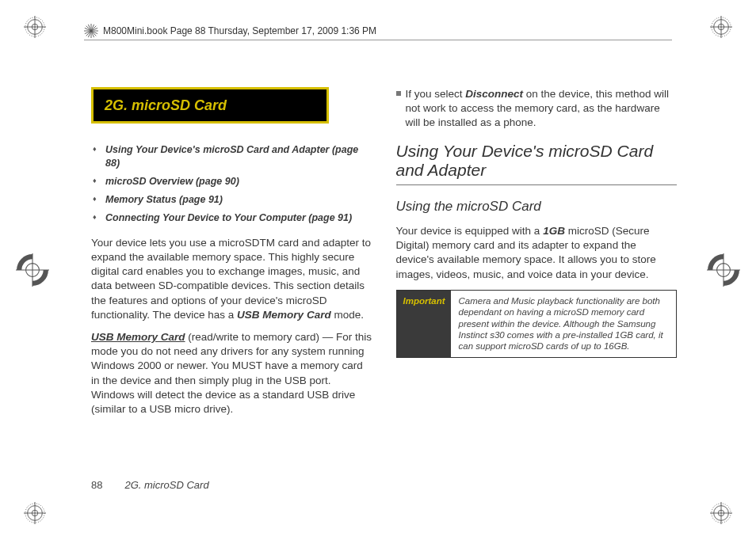  What do you see at coordinates (210, 105) in the screenshot?
I see `section-header: 2G. microSD Card` at bounding box center [210, 105].